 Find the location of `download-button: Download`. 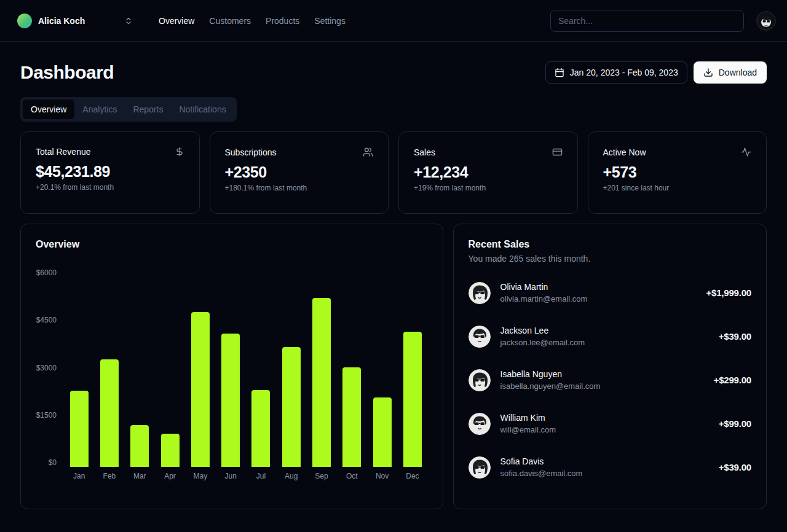

download-button: Download is located at coordinates (730, 72).